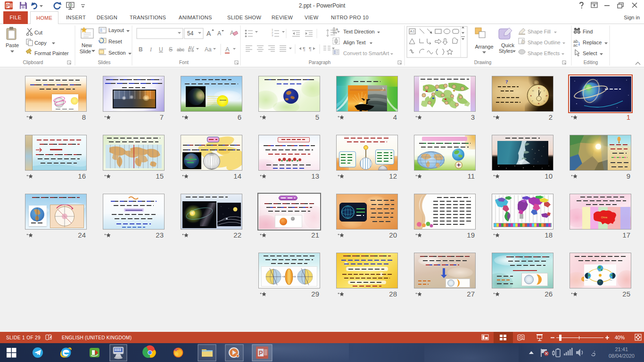 The image size is (644, 362). What do you see at coordinates (590, 53) in the screenshot?
I see `svg-text: Select` at bounding box center [590, 53].